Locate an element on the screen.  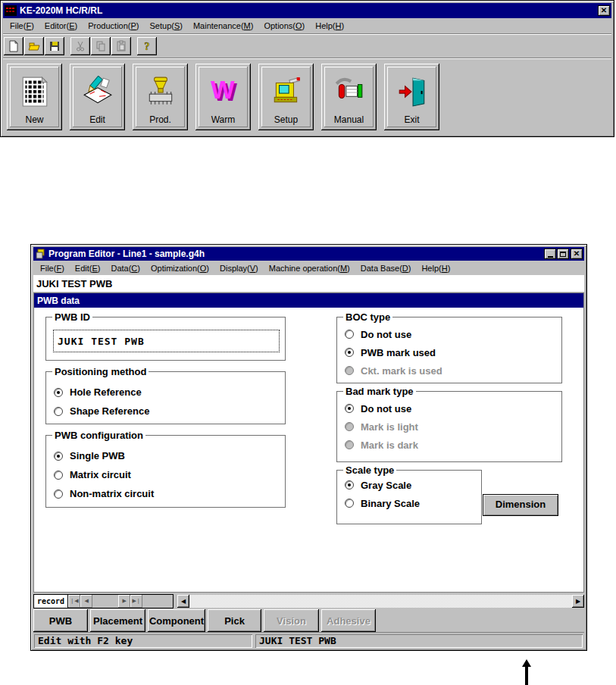
panel-title: PWB data is located at coordinates (309, 300).